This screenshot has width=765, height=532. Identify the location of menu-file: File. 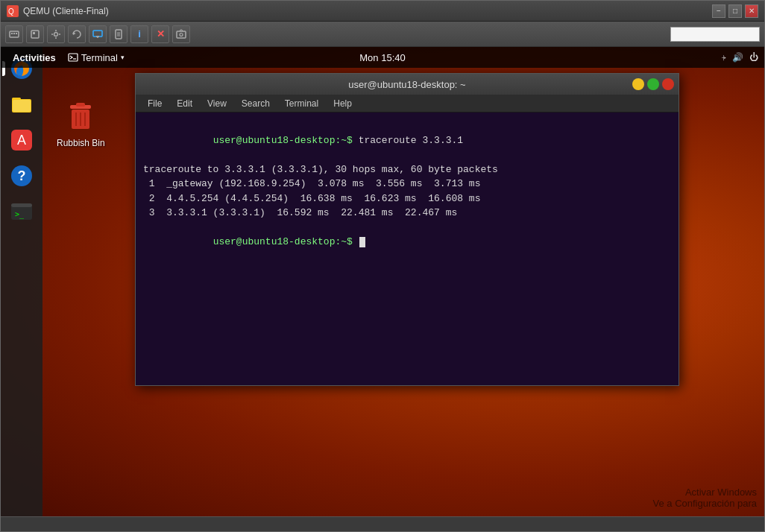
(155, 104).